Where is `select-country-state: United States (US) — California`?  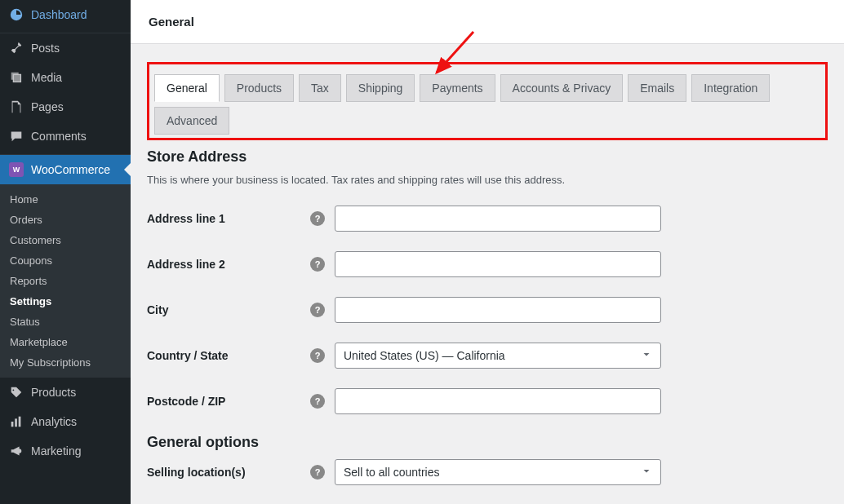 select-country-state: United States (US) — California is located at coordinates (498, 356).